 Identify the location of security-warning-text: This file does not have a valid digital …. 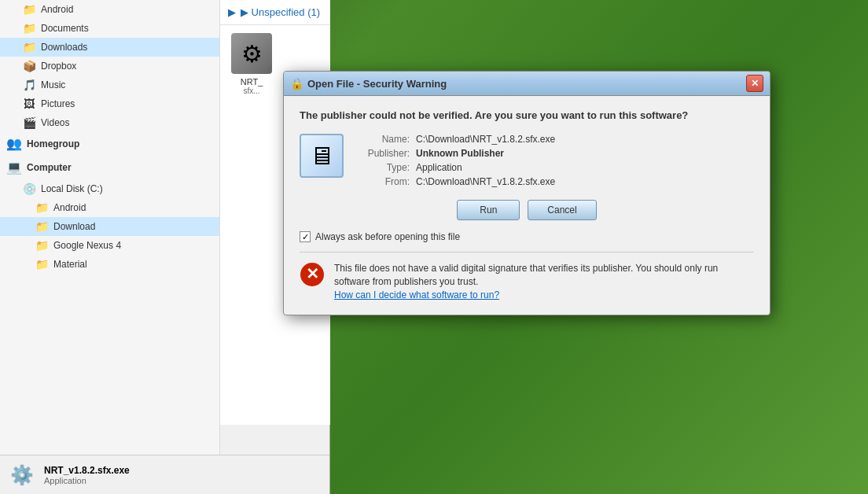
(544, 282).